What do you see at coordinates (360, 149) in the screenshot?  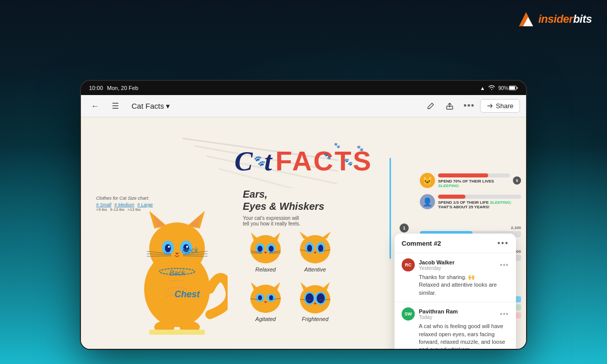 I see `paw-print-4: 🐾` at bounding box center [360, 149].